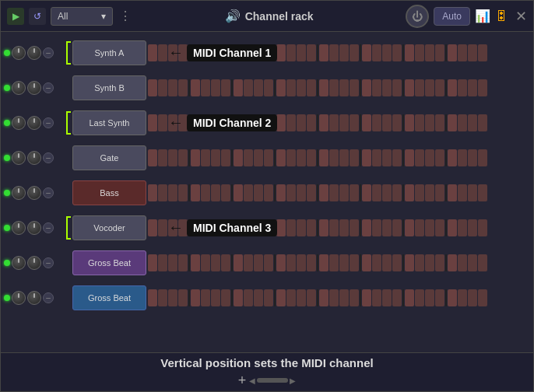 The width and height of the screenshot is (534, 392). I want to click on mute-btn-vocoder: –, so click(48, 228).